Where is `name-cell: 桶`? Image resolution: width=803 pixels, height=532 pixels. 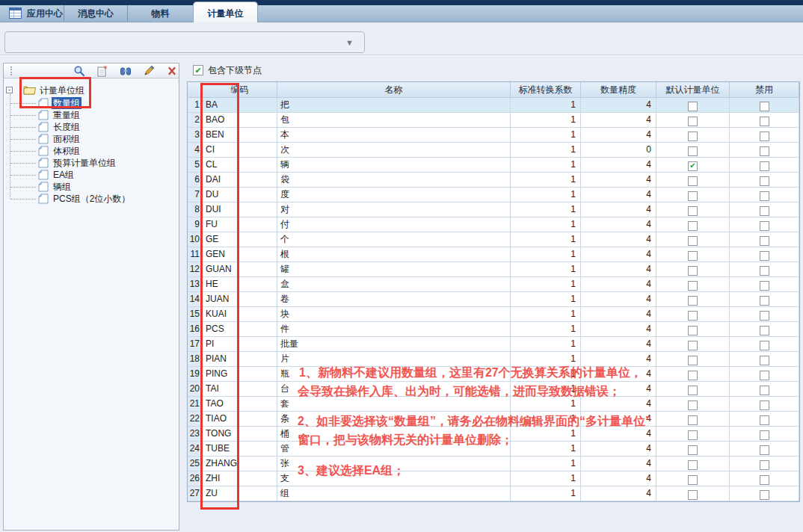
name-cell: 桶 is located at coordinates (394, 434).